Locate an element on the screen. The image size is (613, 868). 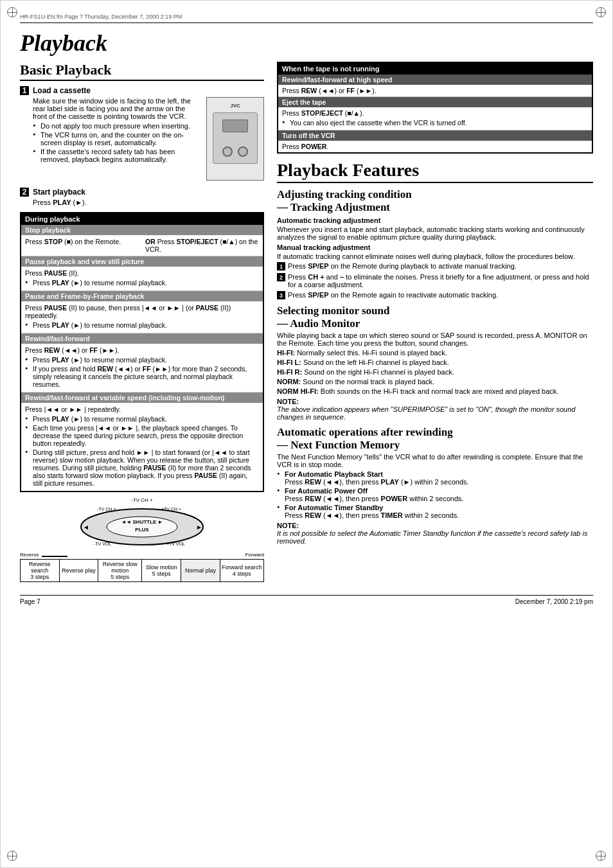
reverse-label: Reverse is located at coordinates (30, 555).